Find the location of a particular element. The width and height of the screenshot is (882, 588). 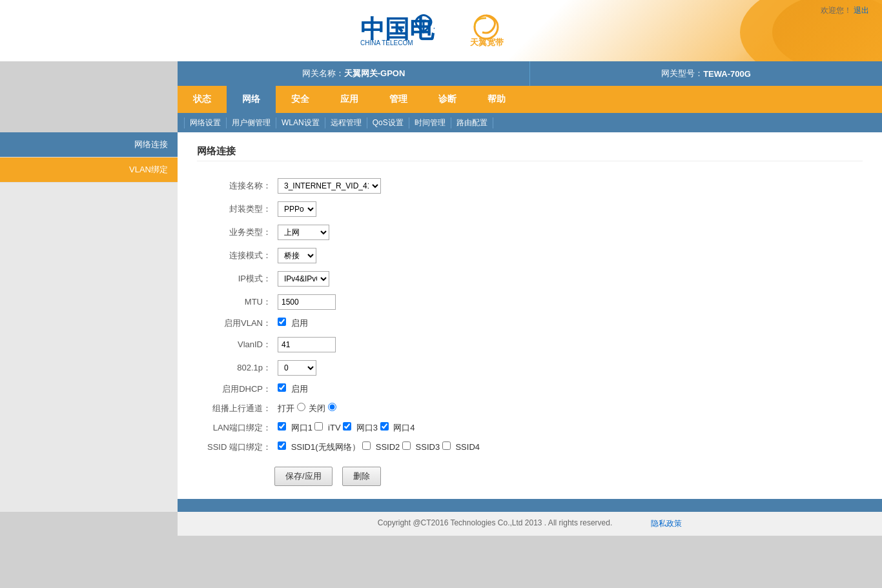

connection-mode-row: 连接模式： 桥接 路由 is located at coordinates (340, 256).